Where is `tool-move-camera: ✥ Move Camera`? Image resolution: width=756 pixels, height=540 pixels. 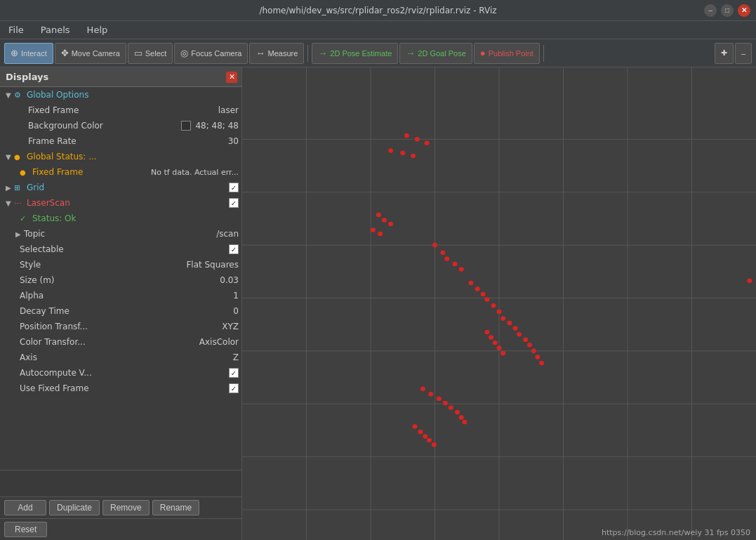 tool-move-camera: ✥ Move Camera is located at coordinates (91, 53).